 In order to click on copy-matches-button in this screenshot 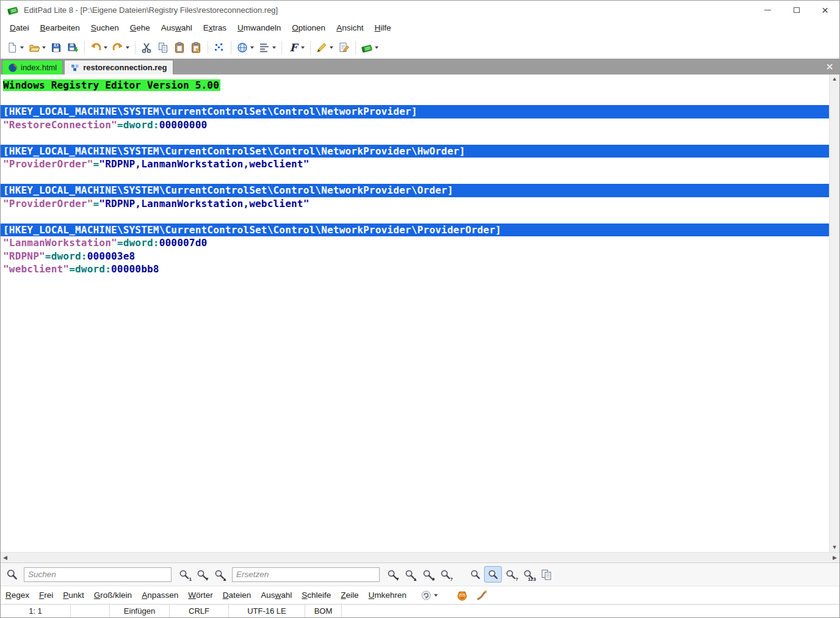, I will do `click(546, 574)`.